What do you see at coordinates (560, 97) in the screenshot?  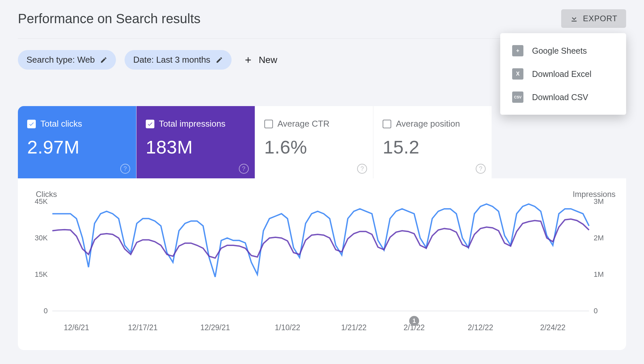 I see `export-item-label: Download CSV` at bounding box center [560, 97].